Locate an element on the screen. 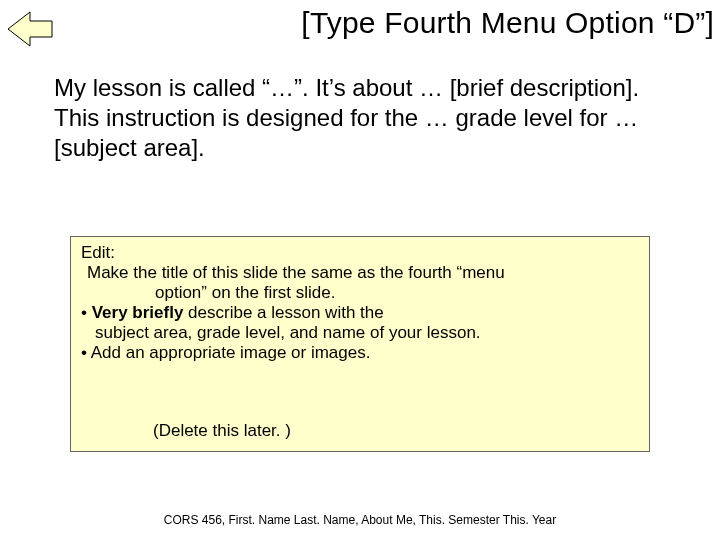  back-arrow-icon is located at coordinates (31, 29).